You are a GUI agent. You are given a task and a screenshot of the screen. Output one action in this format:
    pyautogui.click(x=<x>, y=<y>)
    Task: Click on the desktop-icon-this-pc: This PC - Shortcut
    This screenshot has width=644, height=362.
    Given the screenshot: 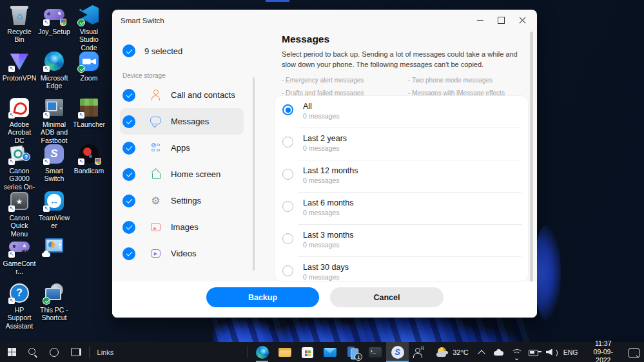 What is the action you would take?
    pyautogui.click(x=54, y=302)
    